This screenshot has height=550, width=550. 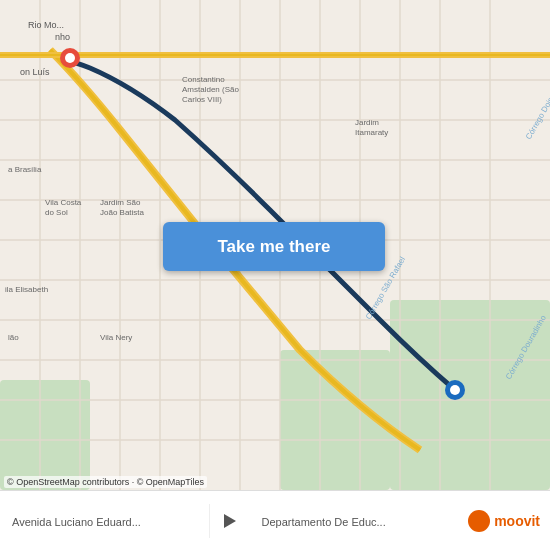 What do you see at coordinates (106, 482) in the screenshot?
I see `map-attribution: © OpenStreetMap contributors · © OpenMap…` at bounding box center [106, 482].